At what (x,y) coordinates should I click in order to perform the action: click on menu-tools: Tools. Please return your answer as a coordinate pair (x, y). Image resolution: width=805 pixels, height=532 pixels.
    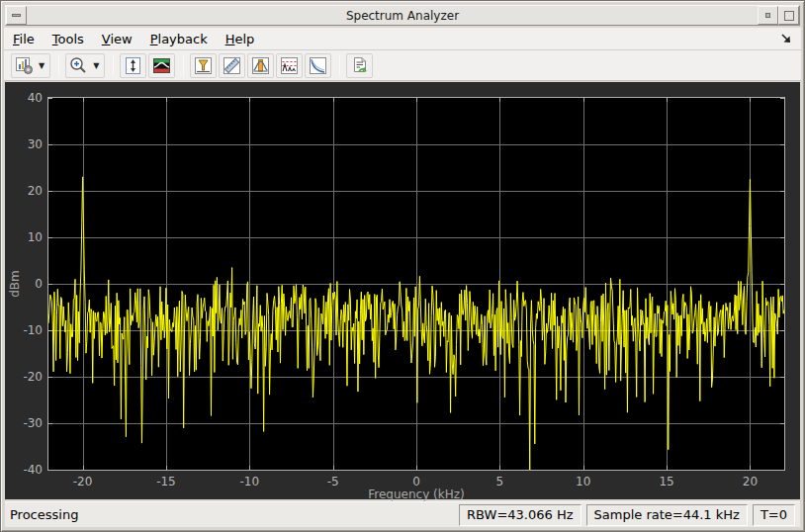
    Looking at the image, I should click on (68, 40).